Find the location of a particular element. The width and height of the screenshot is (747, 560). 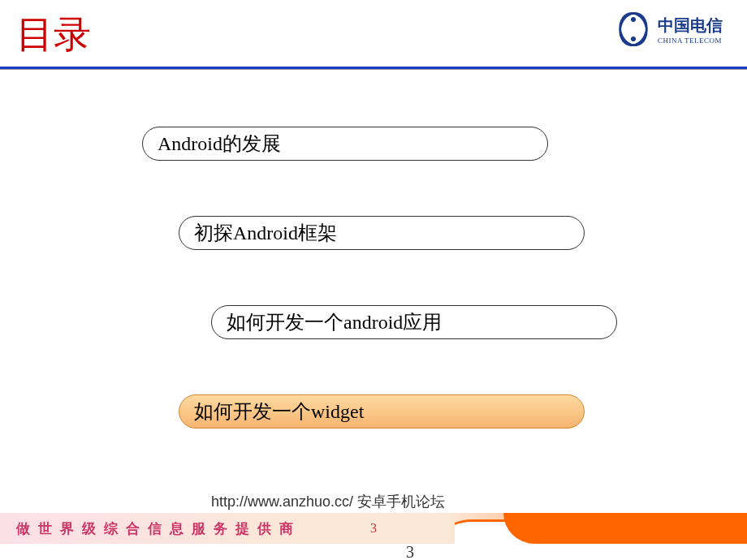

brand-name-en: CHINA TELECOM is located at coordinates (690, 41).